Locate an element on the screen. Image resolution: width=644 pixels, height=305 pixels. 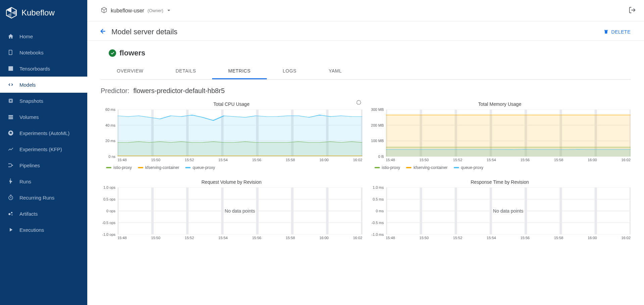
sidebar-item-home: Home is located at coordinates (44, 36).